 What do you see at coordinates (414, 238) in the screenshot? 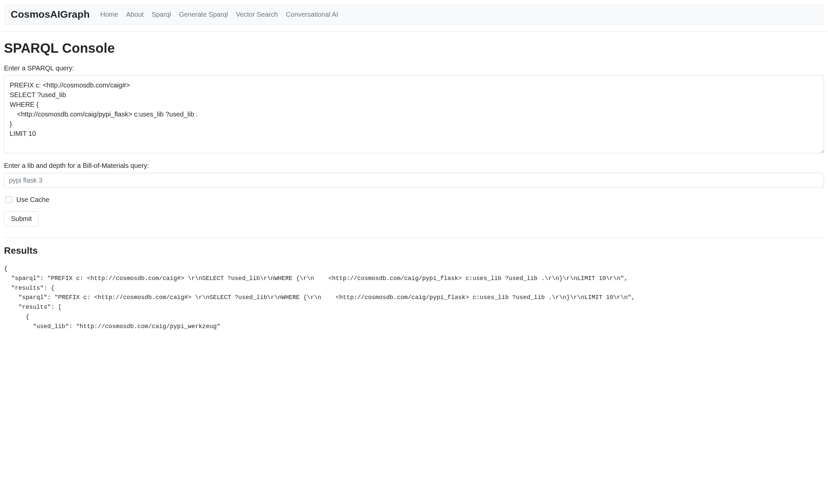
I see `results-divider` at bounding box center [414, 238].